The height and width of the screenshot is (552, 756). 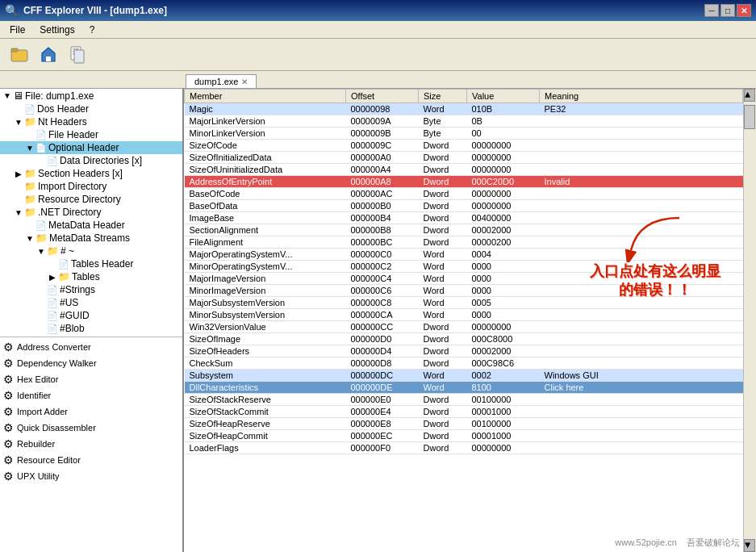 I want to click on tree-item-tables: ▶ 📁 Tables, so click(x=91, y=277).